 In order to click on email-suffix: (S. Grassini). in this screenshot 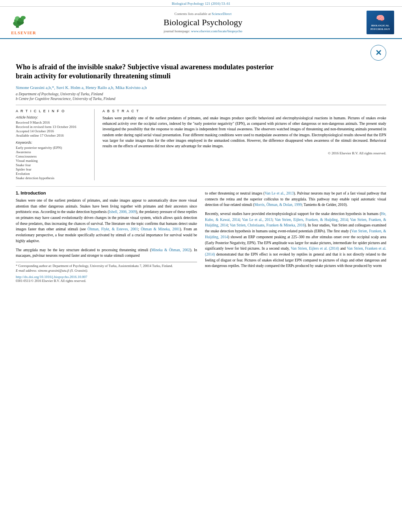, I will do `click(79, 271)`.